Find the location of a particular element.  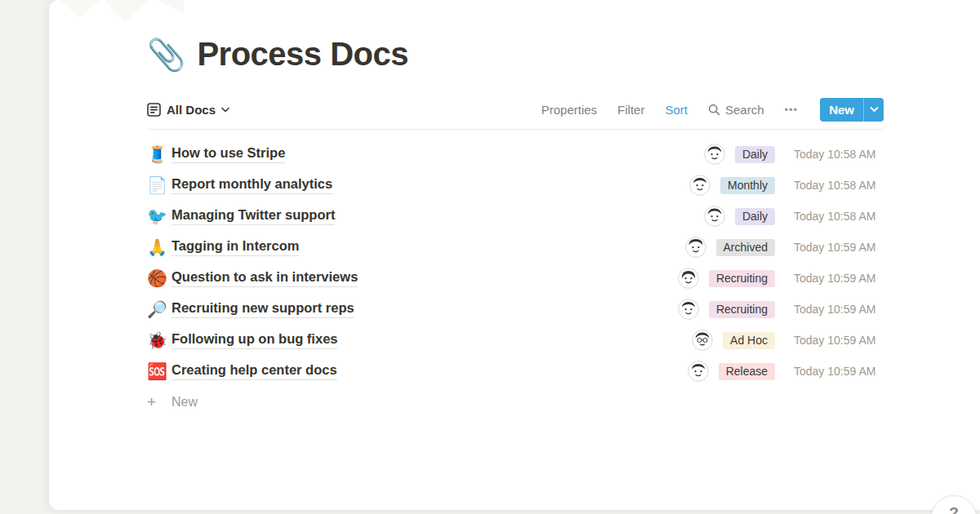

toolbar-divider is located at coordinates (515, 129).